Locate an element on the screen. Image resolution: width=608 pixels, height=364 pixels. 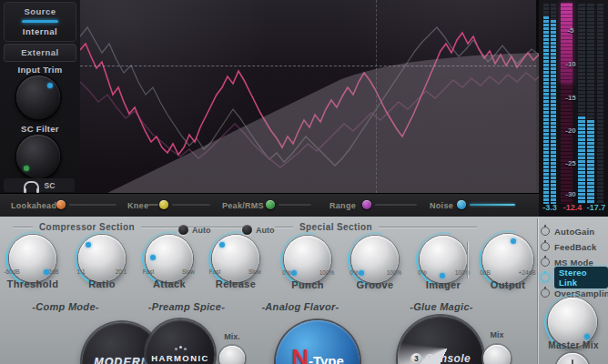
peakrms-slider is located at coordinates (270, 205).